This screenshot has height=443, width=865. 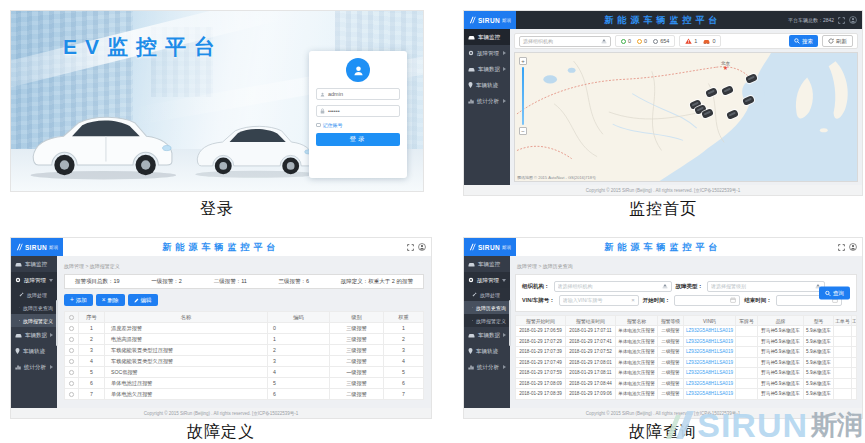 I want to click on start-time-input, so click(x=707, y=300).